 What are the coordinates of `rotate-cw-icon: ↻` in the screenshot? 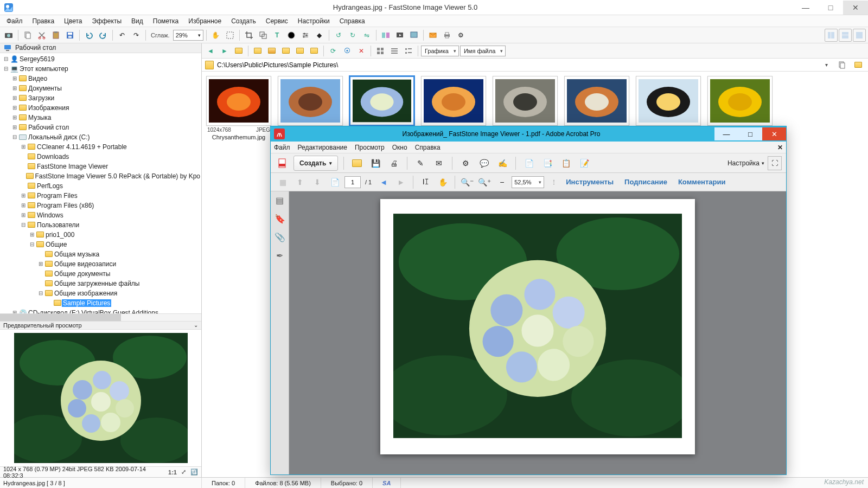 It's located at (353, 35).